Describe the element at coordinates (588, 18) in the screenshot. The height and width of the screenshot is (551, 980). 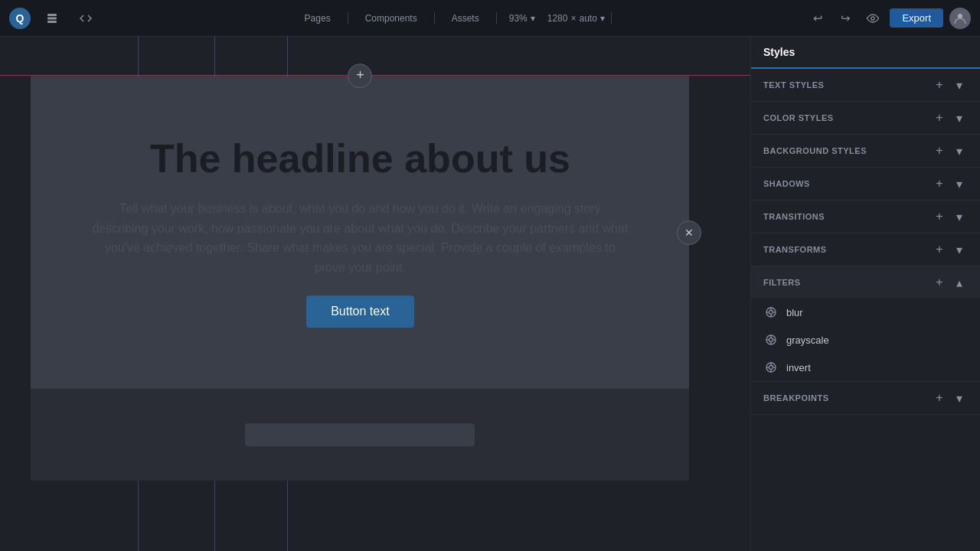
I see `canvas-height: auto` at that location.